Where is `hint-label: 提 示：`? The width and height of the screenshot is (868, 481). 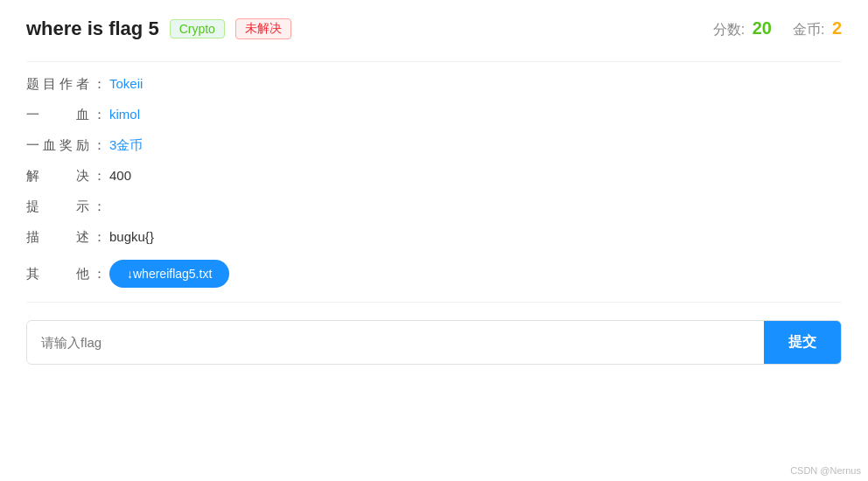 hint-label: 提 示： is located at coordinates (68, 206).